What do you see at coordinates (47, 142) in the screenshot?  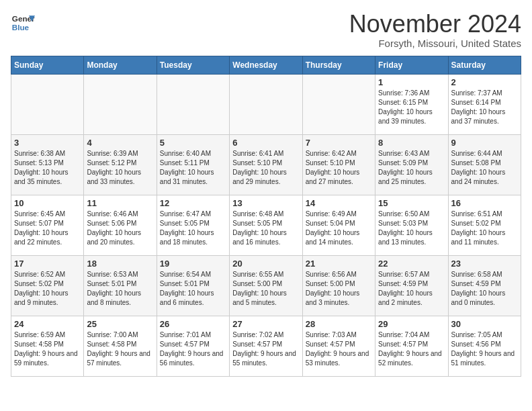 I see `day-number: 3` at bounding box center [47, 142].